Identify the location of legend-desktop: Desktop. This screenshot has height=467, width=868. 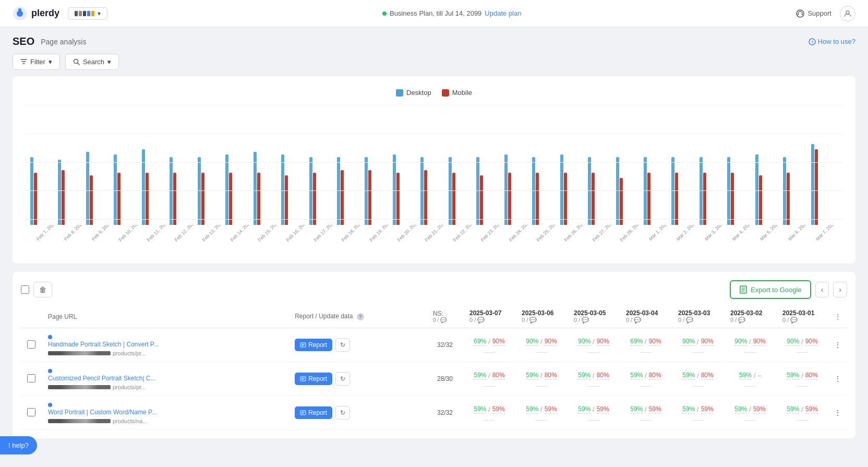
(414, 93).